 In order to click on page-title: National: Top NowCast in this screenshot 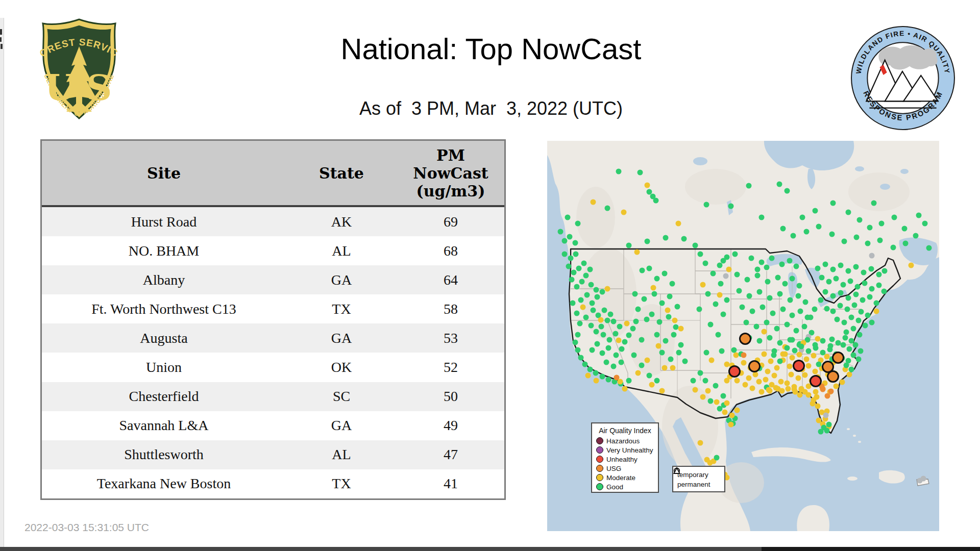, I will do `click(491, 49)`.